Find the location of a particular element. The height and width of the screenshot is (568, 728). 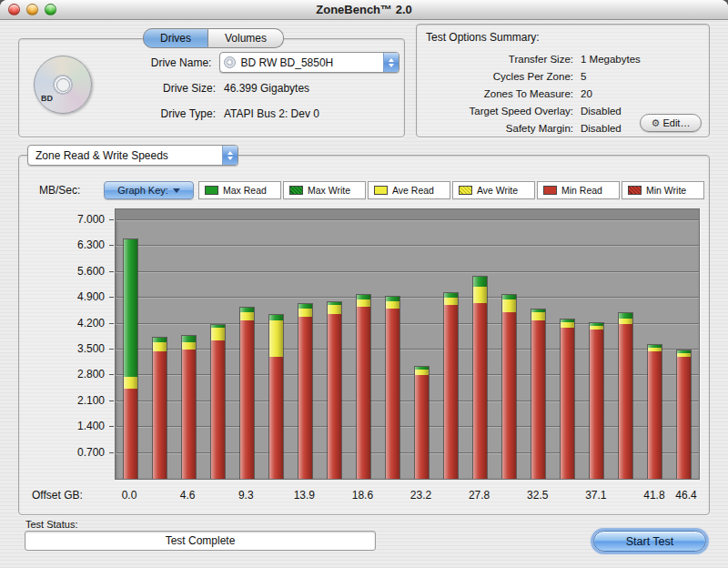

legend-label: Min Write is located at coordinates (666, 190).